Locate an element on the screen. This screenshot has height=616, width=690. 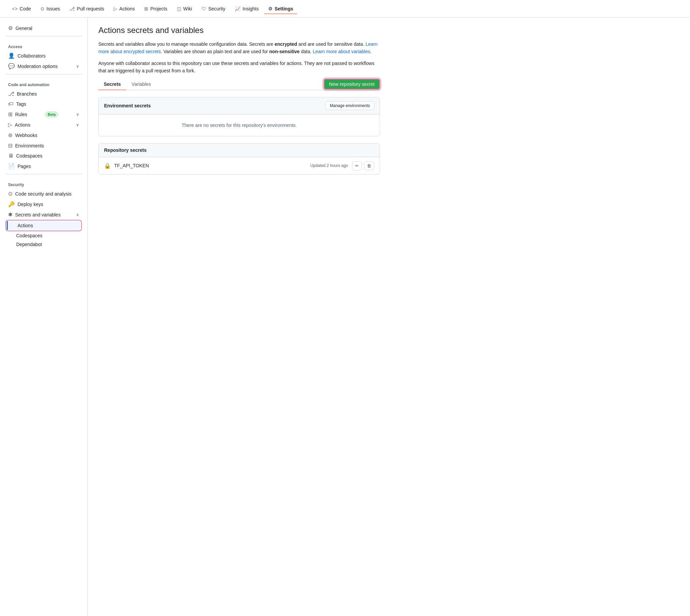
sidebar-item-collaborators: 👤 Collaborators is located at coordinates (44, 56).